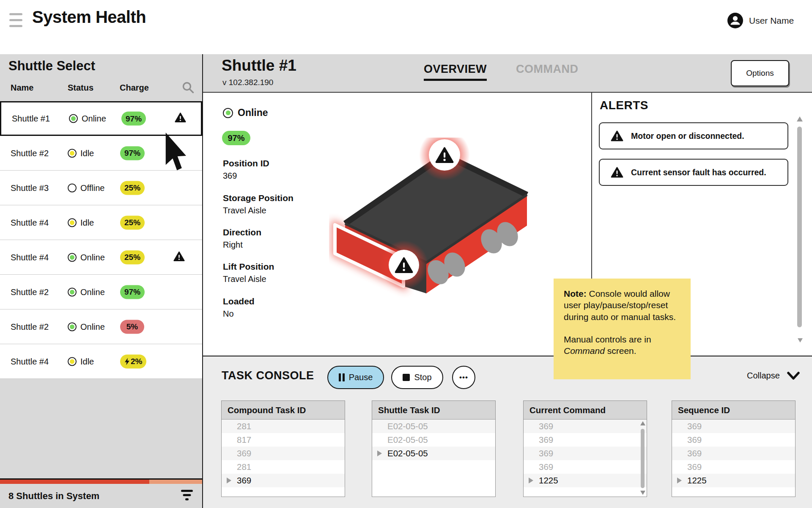  What do you see at coordinates (733, 449) in the screenshot?
I see `list-sequence-id: Sequence ID 369 369 369 369 1225` at bounding box center [733, 449].